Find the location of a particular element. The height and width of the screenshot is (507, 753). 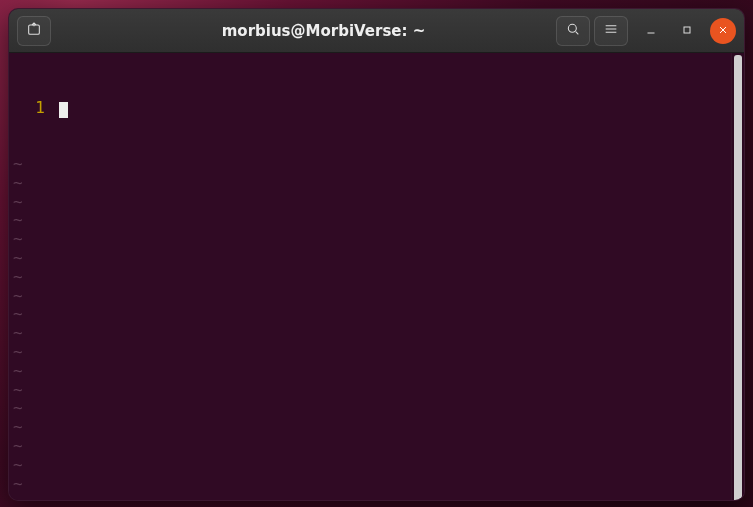

editor-line-1: 1 is located at coordinates (376, 108).